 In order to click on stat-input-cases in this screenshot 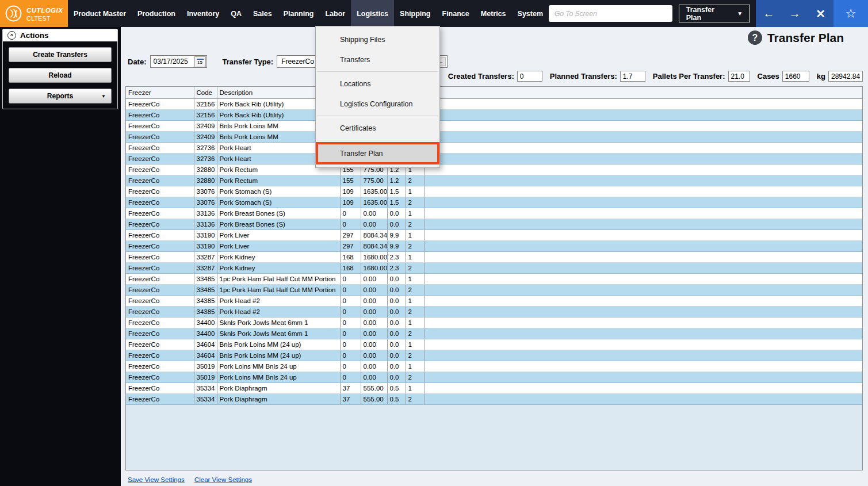, I will do `click(796, 76)`.